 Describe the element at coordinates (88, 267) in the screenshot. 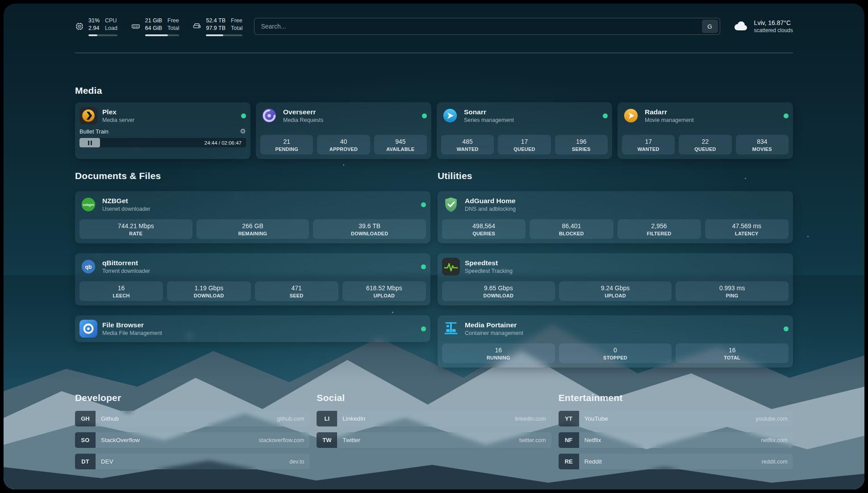

I see `svg-text: qb` at that location.